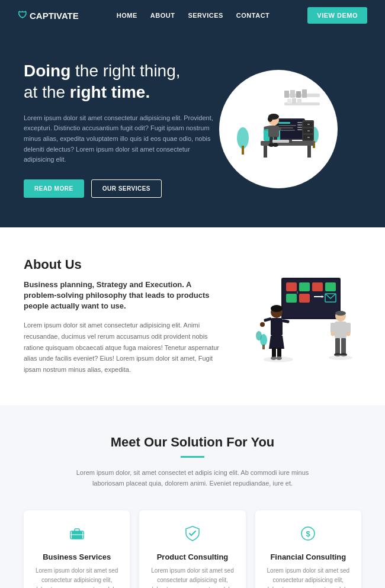 Image resolution: width=385 pixels, height=588 pixels. What do you see at coordinates (192, 577) in the screenshot?
I see `card-product-consulting-desc: Lorem ipsum dolor sit amet sed consectet…` at bounding box center [192, 577].